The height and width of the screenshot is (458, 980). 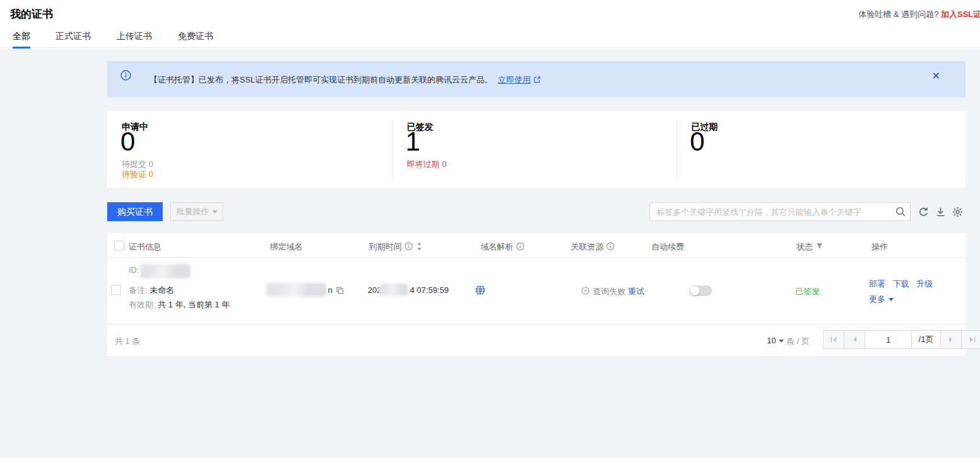 I want to click on tab-bar: 全部 正式证书 上传证书 免费证书, so click(x=490, y=38).